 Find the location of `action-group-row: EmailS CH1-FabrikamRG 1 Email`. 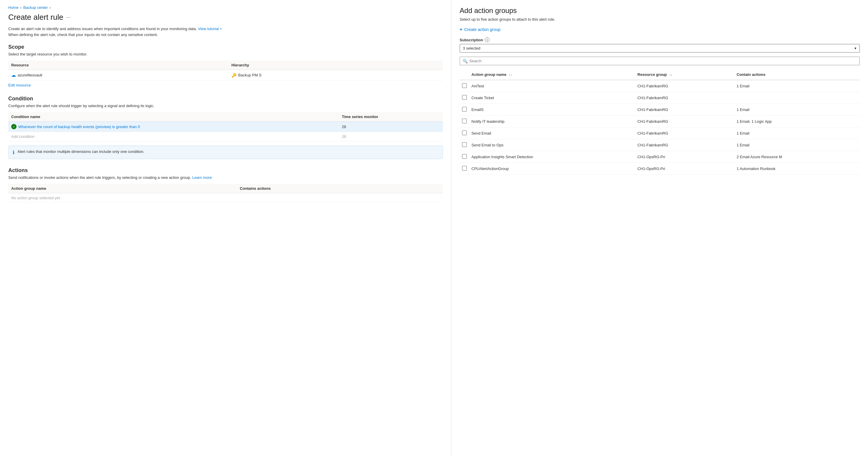

action-group-row: EmailS CH1-FabrikamRG 1 Email is located at coordinates (660, 110).